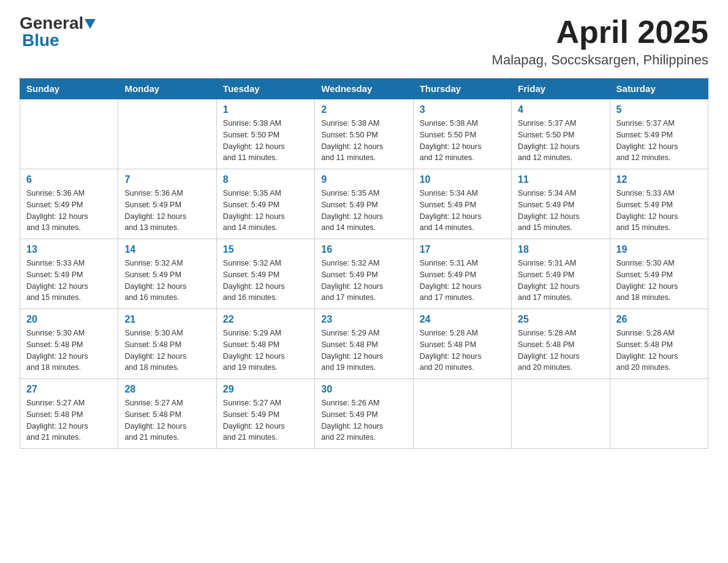 This screenshot has width=728, height=563. I want to click on calendar-cell: 14Sunrise: 5:32 AM Sunset: 5:49 PM Dayli…, so click(167, 274).